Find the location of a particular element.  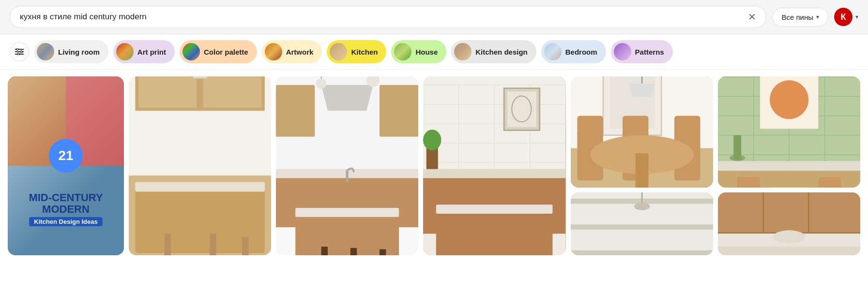

search-bar: ✕ Все пины ▾ К ▾ is located at coordinates (434, 17).